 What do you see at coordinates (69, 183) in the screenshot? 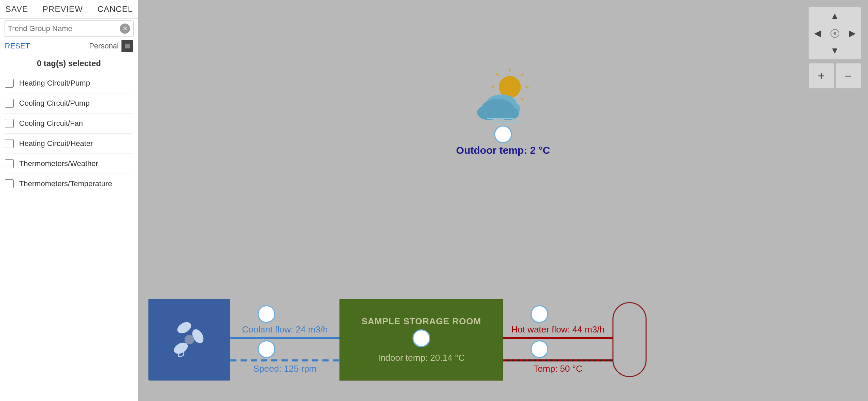
I see `tag-list-item: Thermometers/Temperature` at bounding box center [69, 183].